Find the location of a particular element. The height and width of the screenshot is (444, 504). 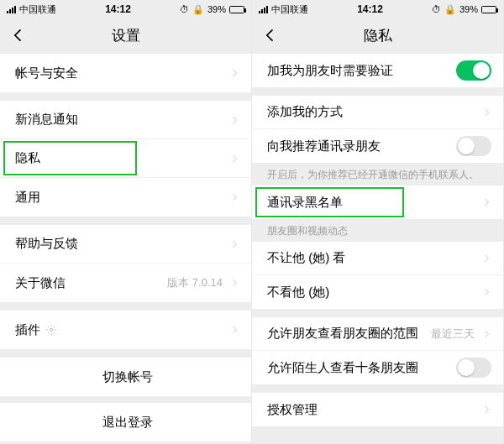

row-privacy: 隐私 is located at coordinates (126, 159).